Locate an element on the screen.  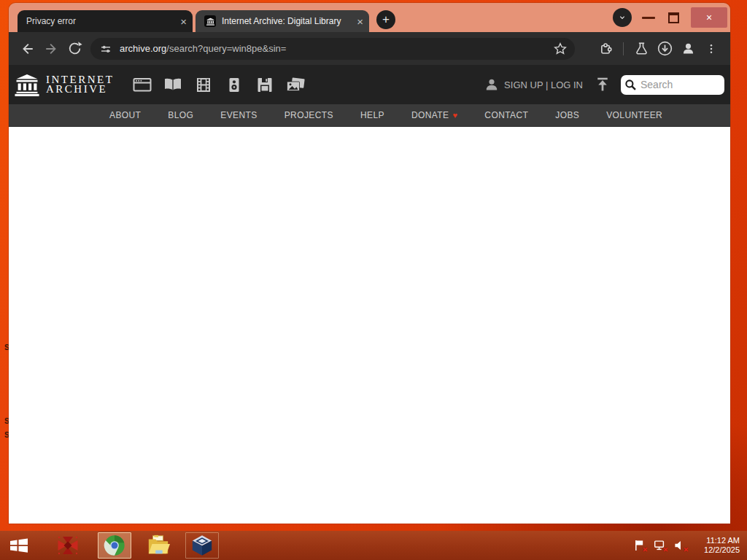
toolbar-divider is located at coordinates (623, 49).